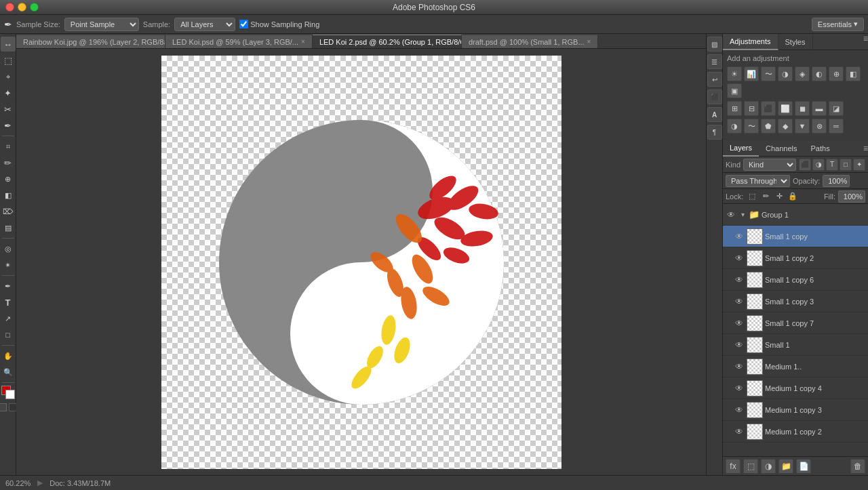 The image size is (868, 490). Describe the element at coordinates (768, 108) in the screenshot. I see `invert-icon: ⬛` at that location.